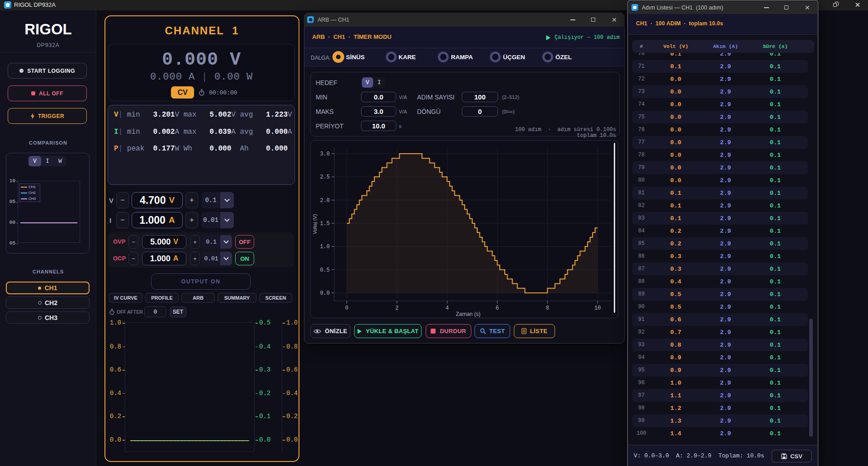 The height and width of the screenshot is (466, 868). Describe the element at coordinates (325, 201) in the screenshot. I see `svg-text: 2.0` at that location.